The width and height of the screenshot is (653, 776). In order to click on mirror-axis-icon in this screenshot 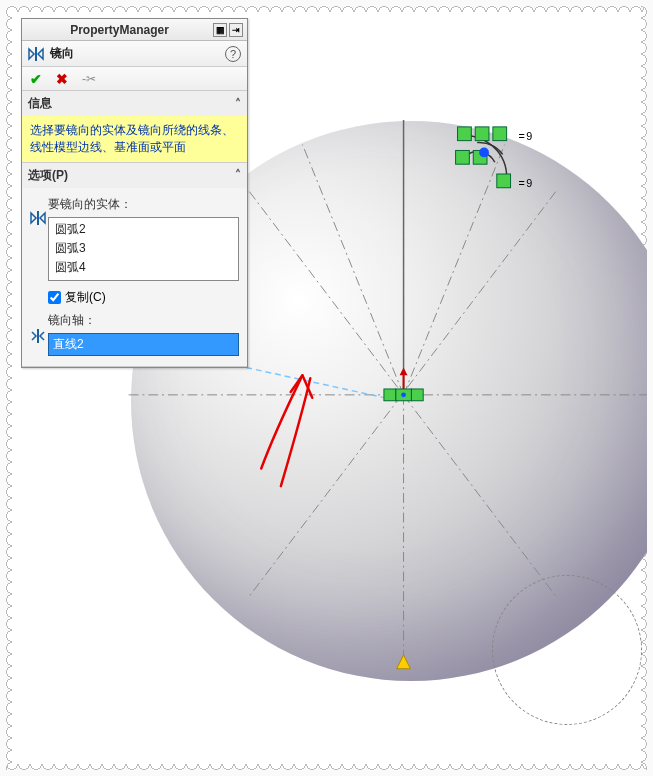, I will do `click(38, 336)`.